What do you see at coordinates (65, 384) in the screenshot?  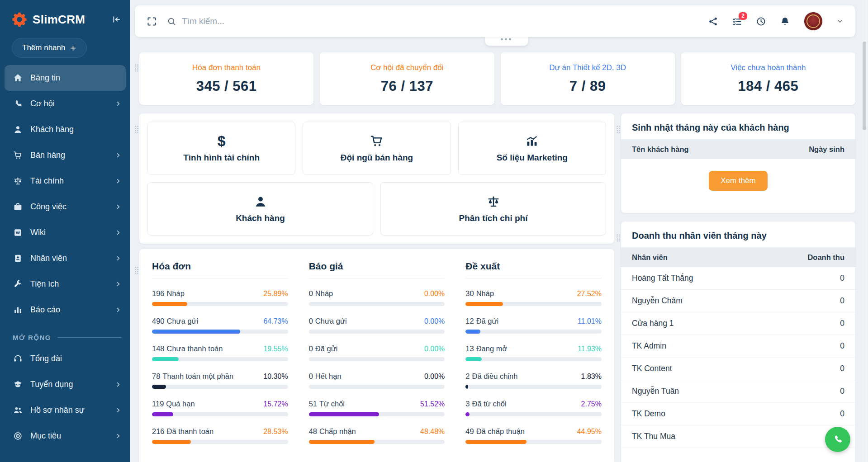 I see `sidebar-item-tuyen-dung: Tuyển dụng` at bounding box center [65, 384].